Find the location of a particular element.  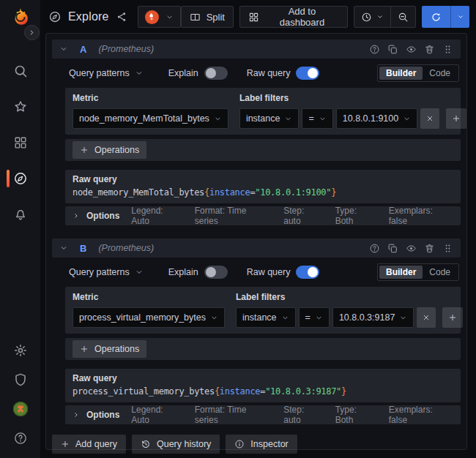

metric-value: process_virtual_memory_bytes is located at coordinates (142, 318).